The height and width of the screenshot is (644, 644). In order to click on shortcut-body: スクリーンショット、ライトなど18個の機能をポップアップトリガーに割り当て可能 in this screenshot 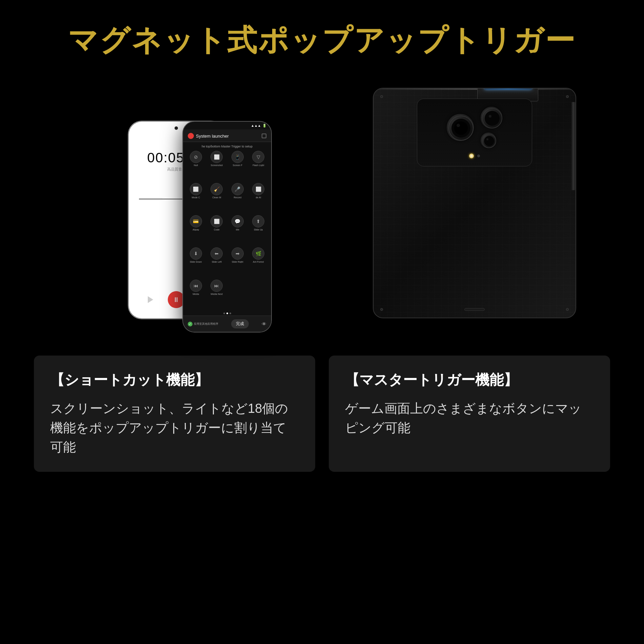, I will do `click(175, 428)`.